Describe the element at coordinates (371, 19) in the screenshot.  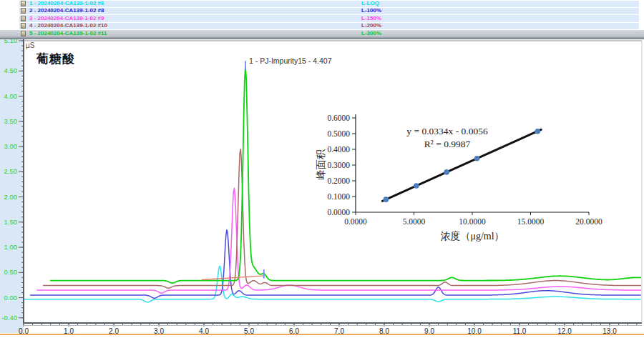
I see `legend-row-level: L-150%` at that location.